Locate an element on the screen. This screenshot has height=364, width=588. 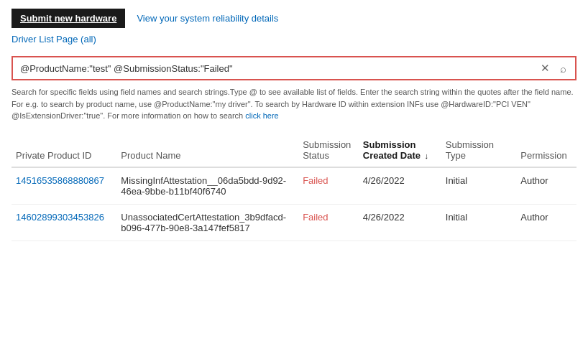
search-box: ✕ ⌕ is located at coordinates (294, 68).